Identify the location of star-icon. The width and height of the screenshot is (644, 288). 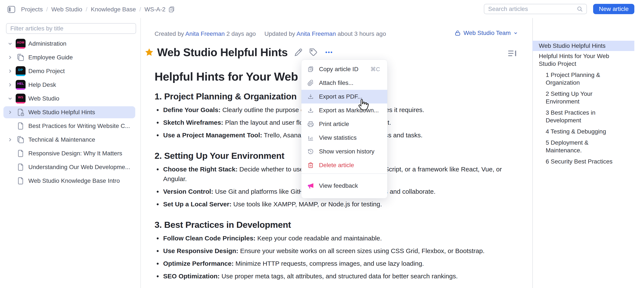
(149, 52).